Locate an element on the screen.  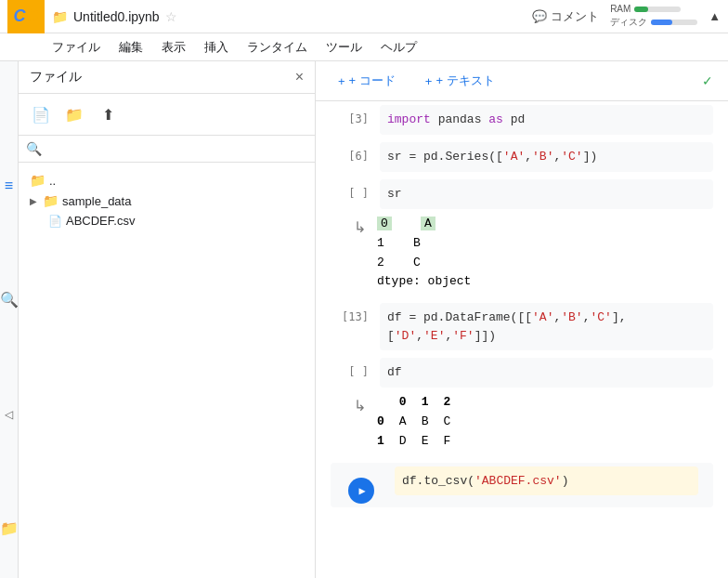
sidebar-header: ファイル × is located at coordinates (167, 78).